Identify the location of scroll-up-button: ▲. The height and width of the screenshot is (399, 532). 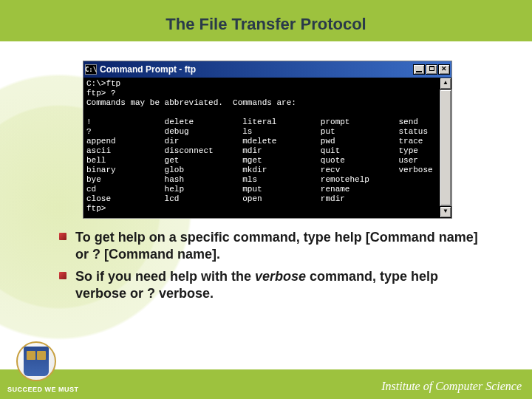
(446, 83).